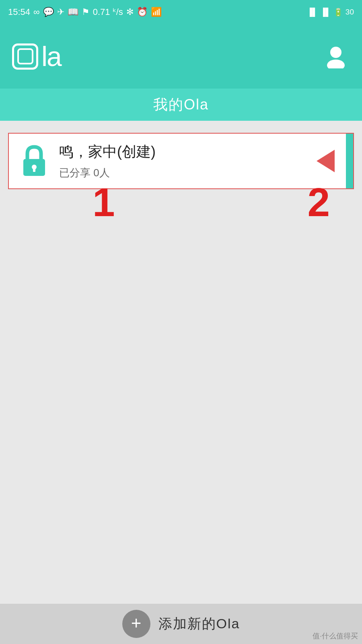  I want to click on annotation-1: 1, so click(104, 202).